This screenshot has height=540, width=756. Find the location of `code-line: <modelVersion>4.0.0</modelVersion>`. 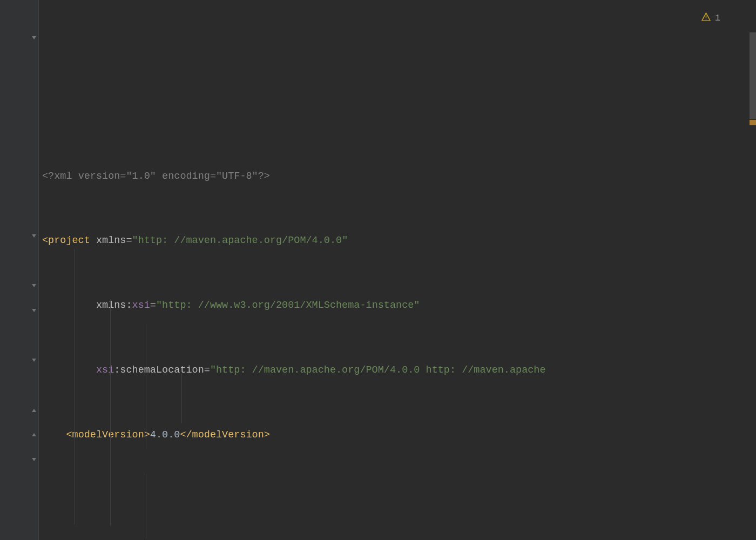

code-line: <modelVersion>4.0.0</modelVersion> is located at coordinates (397, 435).